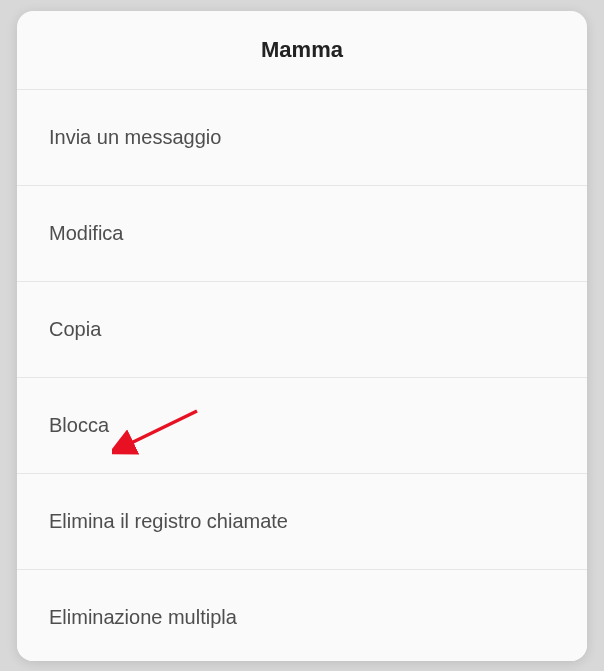 Image resolution: width=604 pixels, height=671 pixels. What do you see at coordinates (302, 50) in the screenshot?
I see `dialog-header: Mamma` at bounding box center [302, 50].